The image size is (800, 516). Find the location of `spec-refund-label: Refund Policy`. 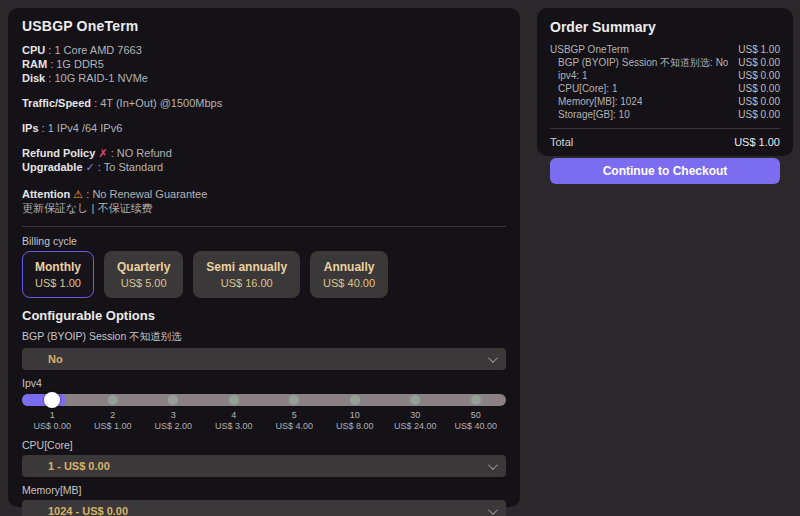

spec-refund-label: Refund Policy is located at coordinates (58, 153).